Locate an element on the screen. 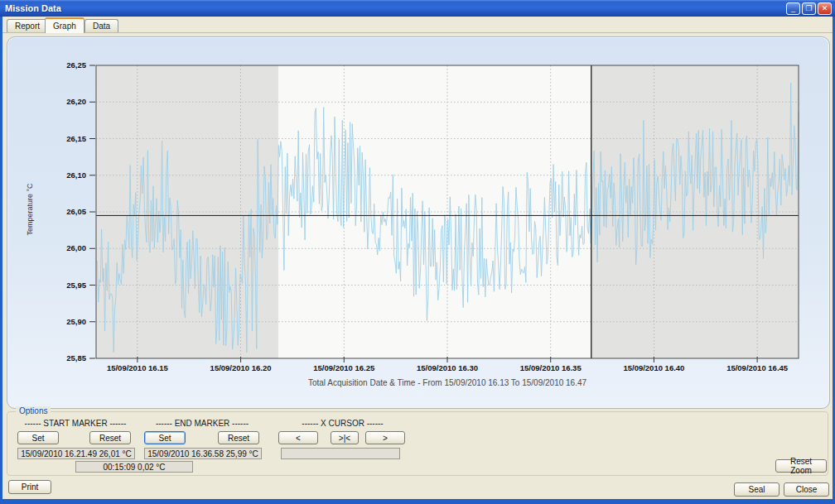 The width and height of the screenshot is (835, 504). start-marker-reset-button: Reset is located at coordinates (110, 438).